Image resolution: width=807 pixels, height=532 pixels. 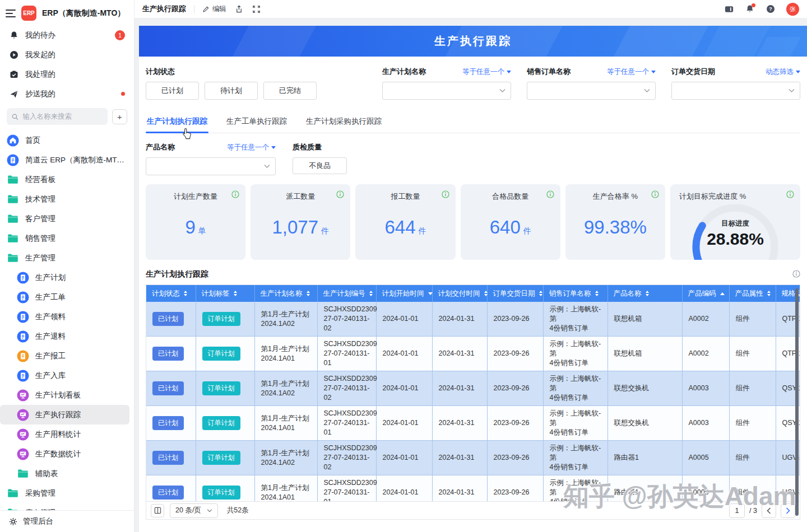 I want to click on sidebar-item-销售管理: 销售管理, so click(x=65, y=239).